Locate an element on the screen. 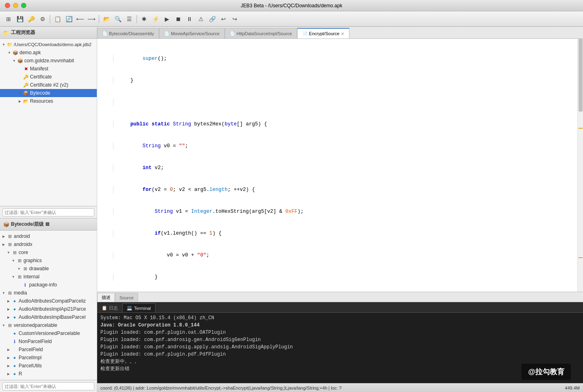  bytecode-filter-input is located at coordinates (49, 386).